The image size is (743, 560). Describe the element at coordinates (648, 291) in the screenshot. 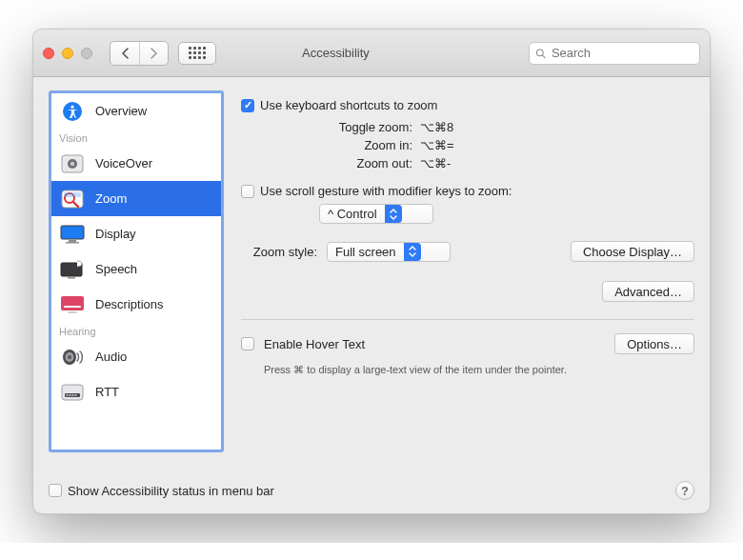

I see `advanced-button: Advanced…` at that location.